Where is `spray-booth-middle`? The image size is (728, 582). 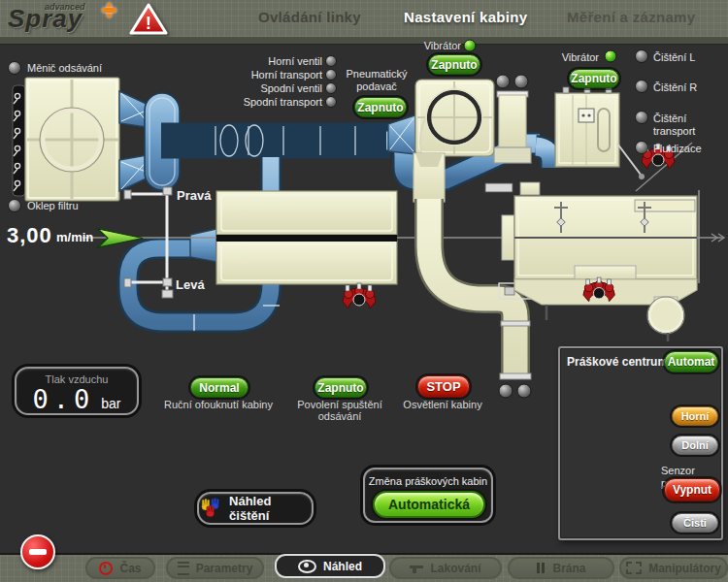 spray-booth-middle is located at coordinates (307, 238).